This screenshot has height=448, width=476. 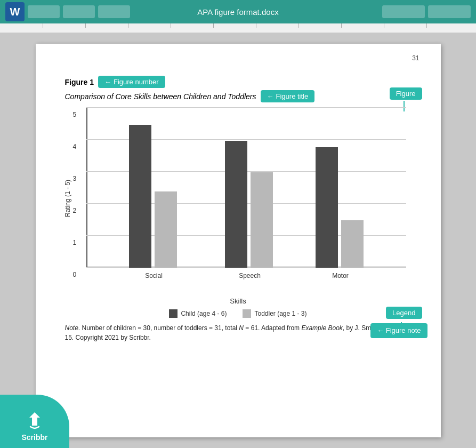 I want to click on y-axis-line, so click(x=87, y=188).